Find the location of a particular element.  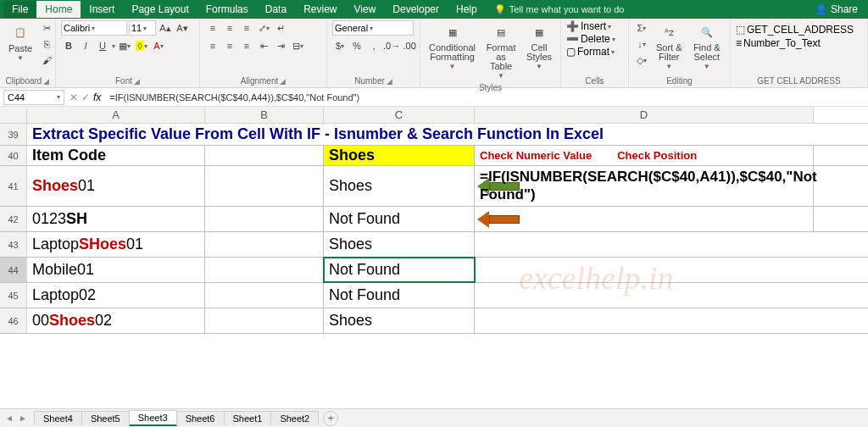

sheet-nav-next: ► is located at coordinates (23, 419).